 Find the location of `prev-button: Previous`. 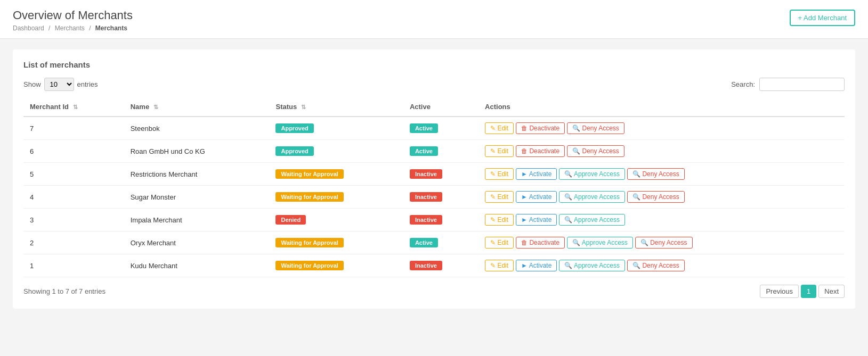

prev-button: Previous is located at coordinates (779, 292).